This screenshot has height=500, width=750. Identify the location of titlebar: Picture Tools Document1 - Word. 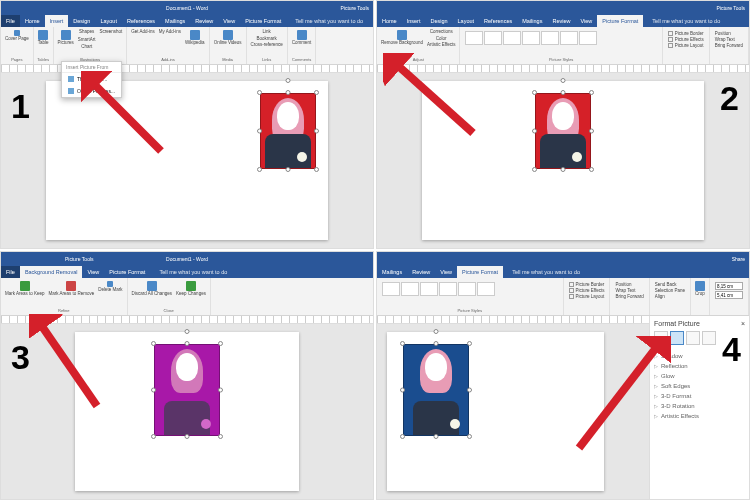
(187, 259).